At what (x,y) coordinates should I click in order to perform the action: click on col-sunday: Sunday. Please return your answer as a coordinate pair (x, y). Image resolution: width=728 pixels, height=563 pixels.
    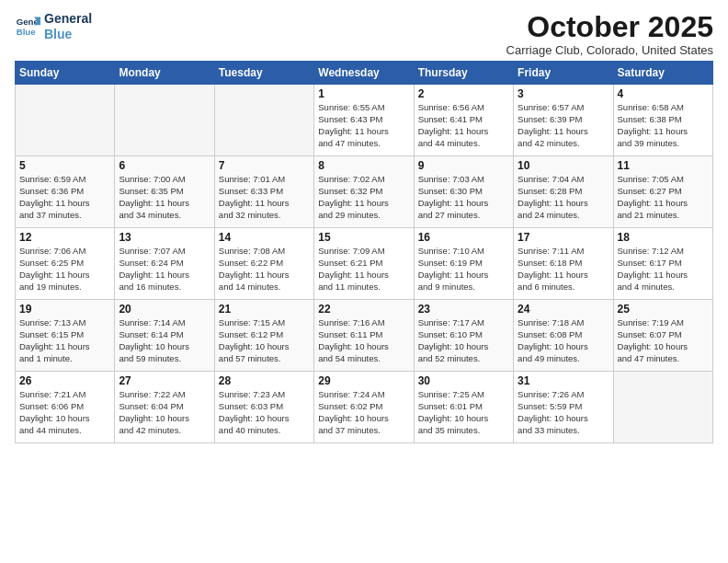
    Looking at the image, I should click on (65, 74).